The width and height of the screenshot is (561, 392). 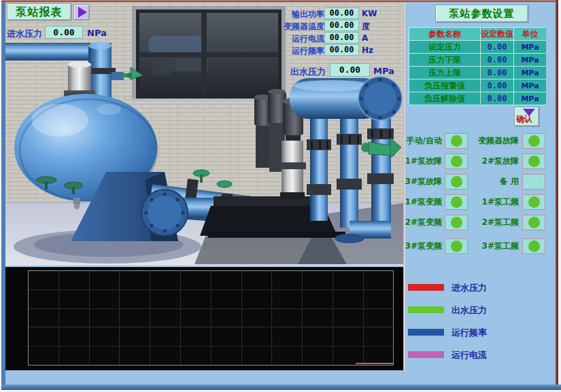 I want to click on inverter-temp-value: 00.00, so click(x=341, y=26).